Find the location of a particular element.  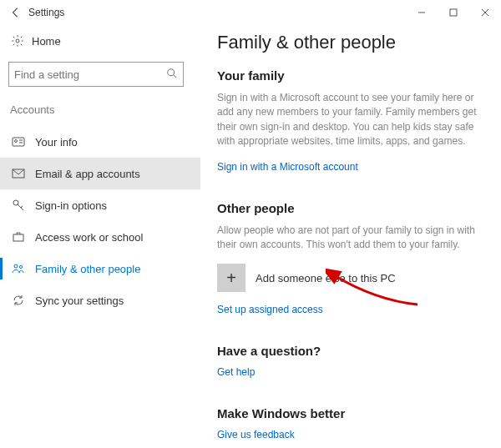

nav-label: Sync your settings is located at coordinates (79, 300).